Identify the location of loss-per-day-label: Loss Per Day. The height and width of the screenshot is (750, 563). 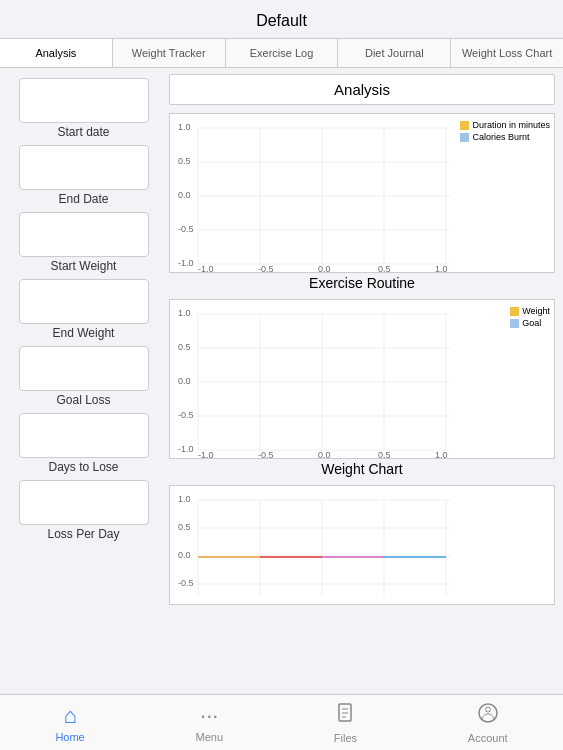
(83, 534).